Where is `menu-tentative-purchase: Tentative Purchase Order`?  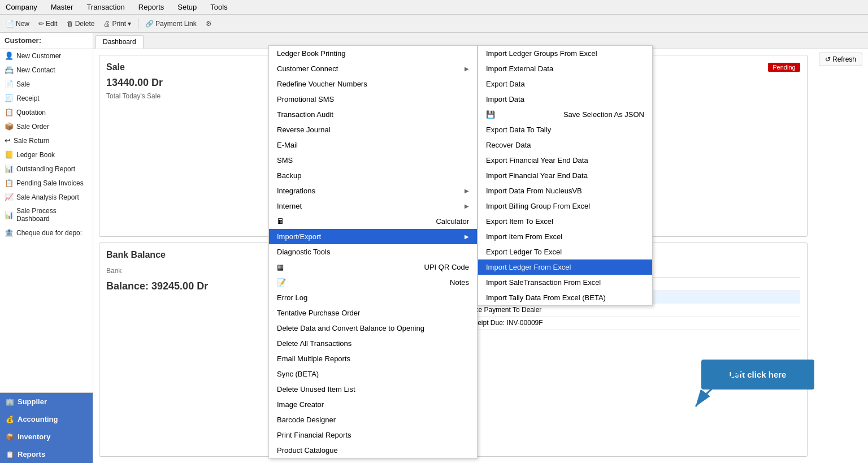
menu-tentative-purchase: Tentative Purchase Order is located at coordinates (373, 313).